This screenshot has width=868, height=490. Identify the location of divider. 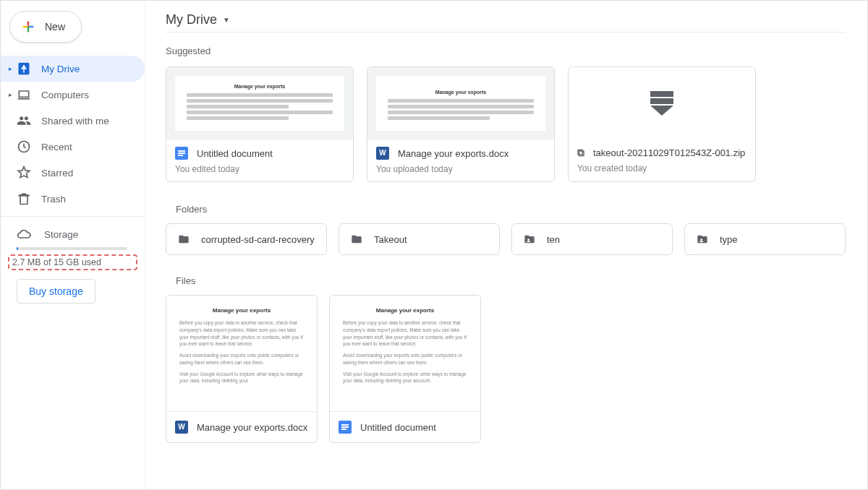
(72, 217).